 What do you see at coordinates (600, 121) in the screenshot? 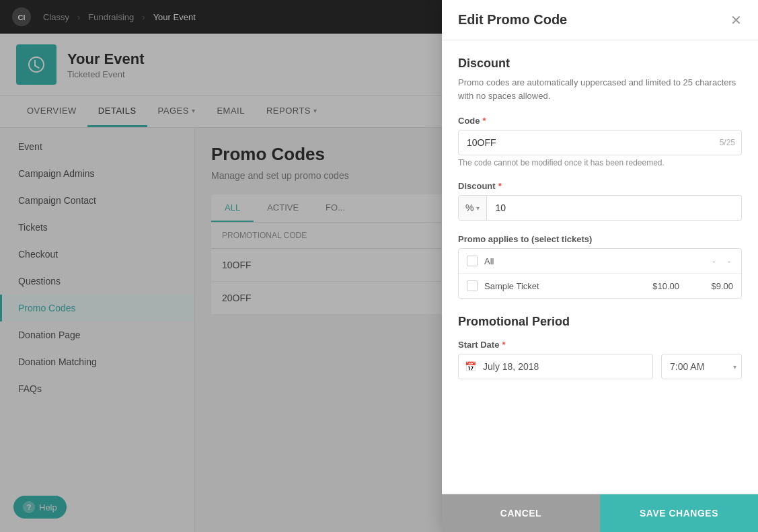
I see `code-label: Code *` at bounding box center [600, 121].